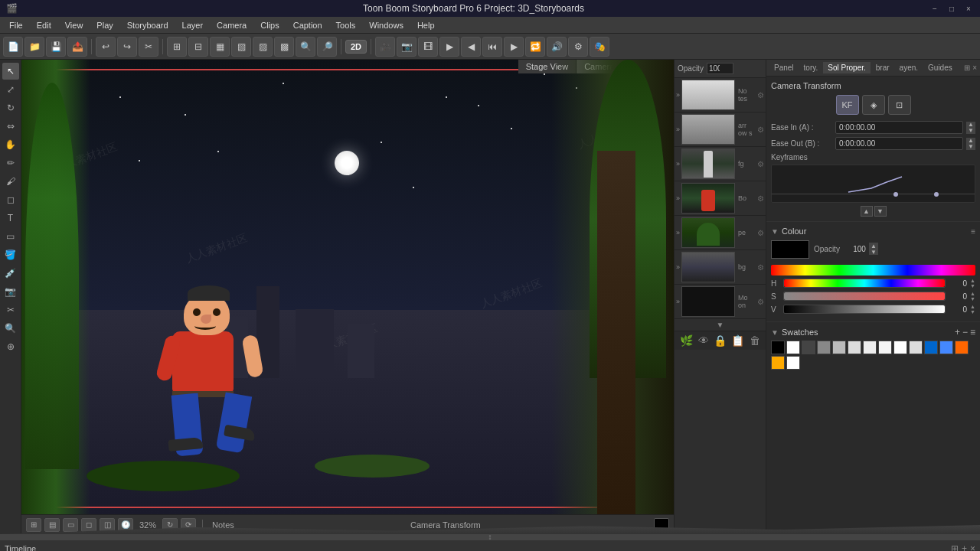 Image resolution: width=980 pixels, height=551 pixels. Describe the element at coordinates (720, 341) in the screenshot. I see `thumb-lock-icon: 🔒` at that location.